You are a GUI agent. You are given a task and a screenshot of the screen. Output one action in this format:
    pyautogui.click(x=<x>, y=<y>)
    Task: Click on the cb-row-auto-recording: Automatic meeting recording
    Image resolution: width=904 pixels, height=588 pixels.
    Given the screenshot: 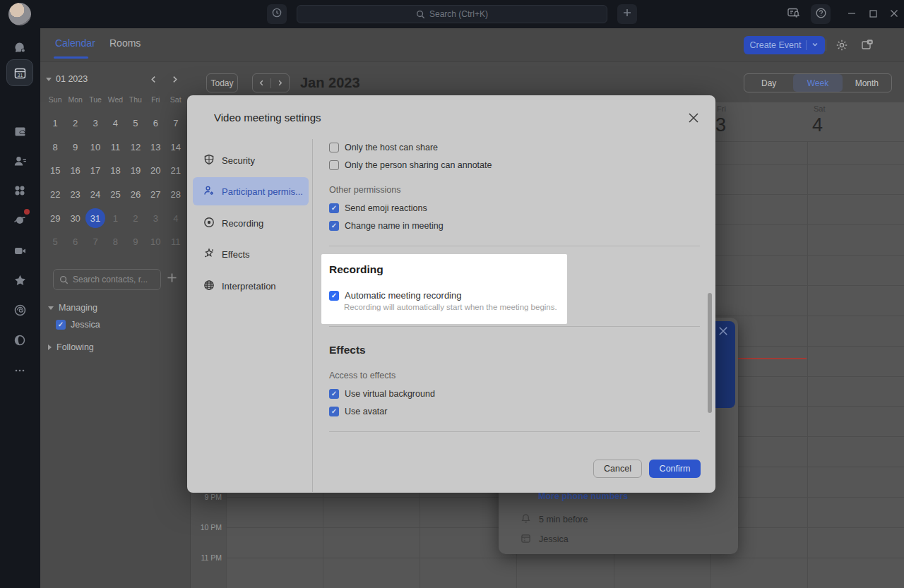 What is the action you would take?
    pyautogui.click(x=396, y=295)
    